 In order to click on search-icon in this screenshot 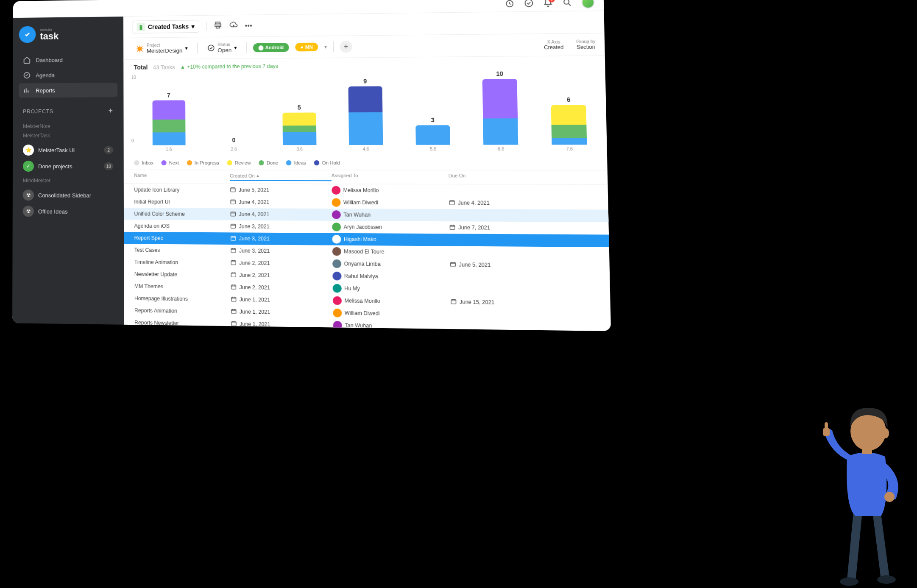, I will do `click(567, 3)`.